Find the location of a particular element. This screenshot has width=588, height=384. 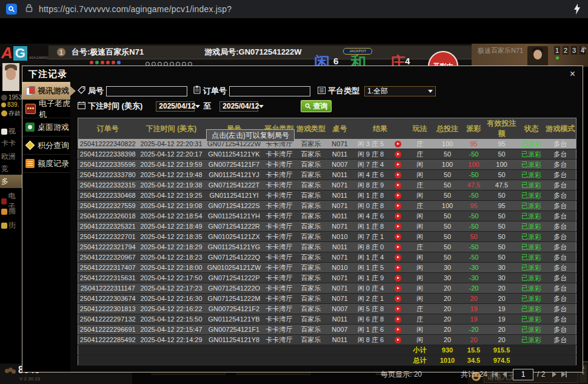

lightning-icon is located at coordinates (577, 10).